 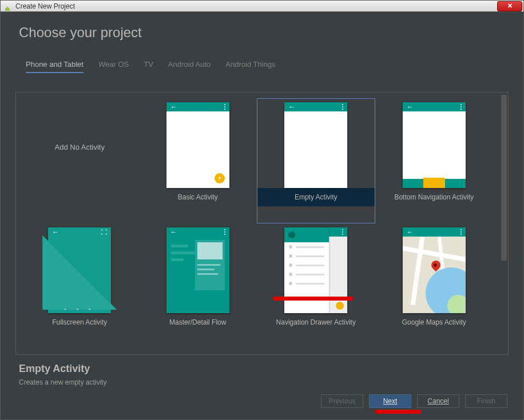 What do you see at coordinates (316, 286) in the screenshot?
I see `template-navigation-drawer-activity: Navigation Drawer Activity` at bounding box center [316, 286].